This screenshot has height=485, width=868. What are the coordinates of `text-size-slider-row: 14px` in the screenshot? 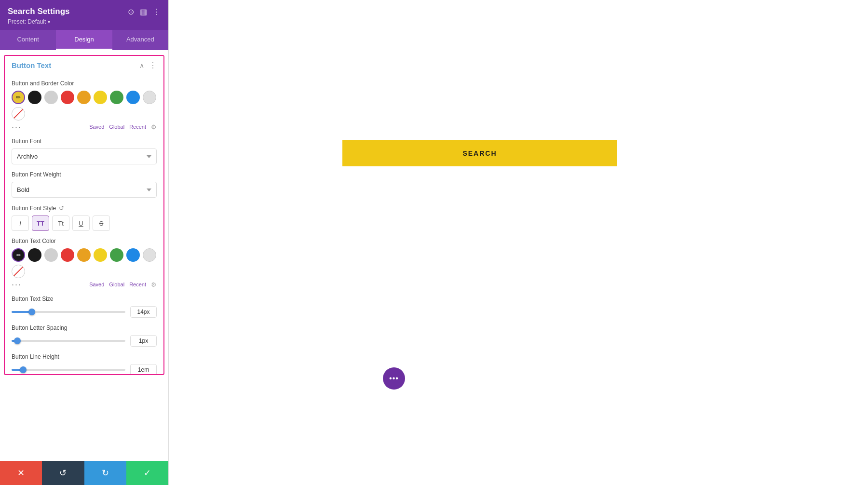 It's located at (84, 312).